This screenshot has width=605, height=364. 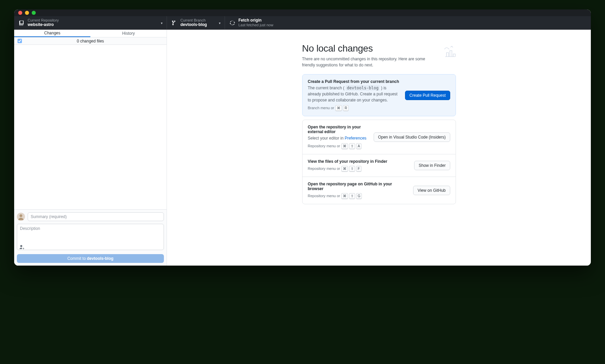 I want to click on page-title: No local changes, so click(x=369, y=49).